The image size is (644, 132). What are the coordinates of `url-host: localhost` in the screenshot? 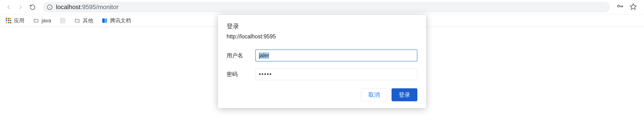 It's located at (68, 7).